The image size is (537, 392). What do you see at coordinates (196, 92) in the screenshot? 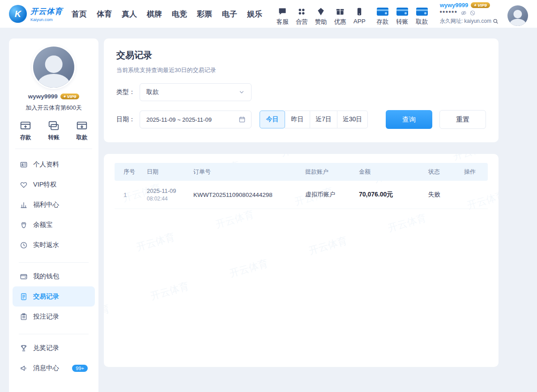
I see `type-select: 取款` at bounding box center [196, 92].